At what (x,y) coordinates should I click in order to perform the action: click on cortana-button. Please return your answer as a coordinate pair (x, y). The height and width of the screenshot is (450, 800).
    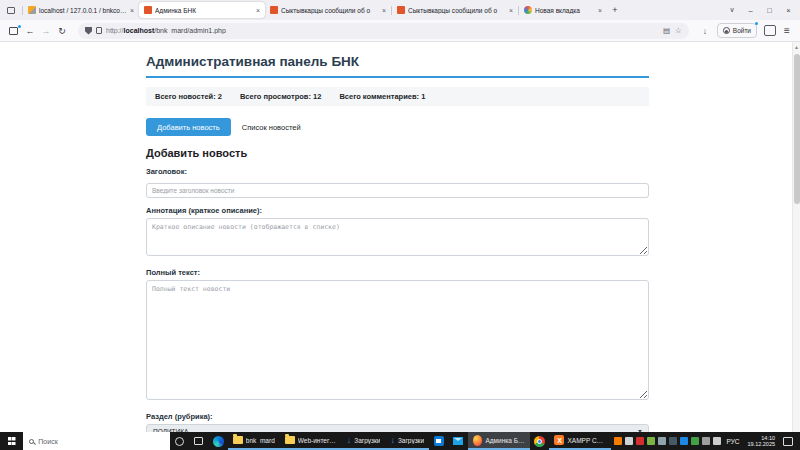
    Looking at the image, I should click on (180, 441).